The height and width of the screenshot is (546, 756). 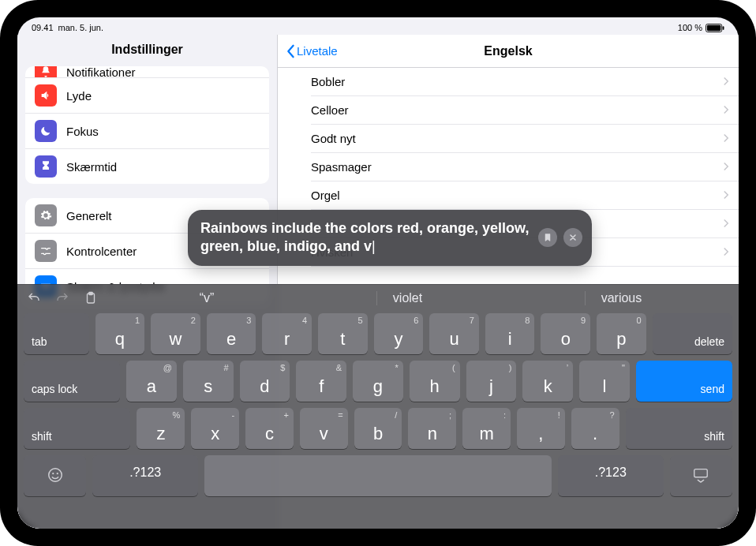 What do you see at coordinates (46, 166) in the screenshot?
I see `hourglass-icon` at bounding box center [46, 166].